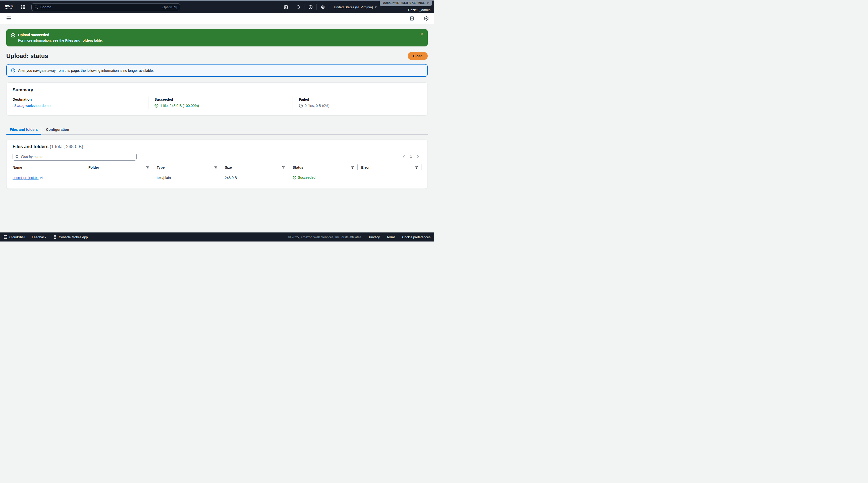 This screenshot has height=483, width=868. What do you see at coordinates (39, 237) in the screenshot?
I see `footer-feedback-link: Feedback` at bounding box center [39, 237].